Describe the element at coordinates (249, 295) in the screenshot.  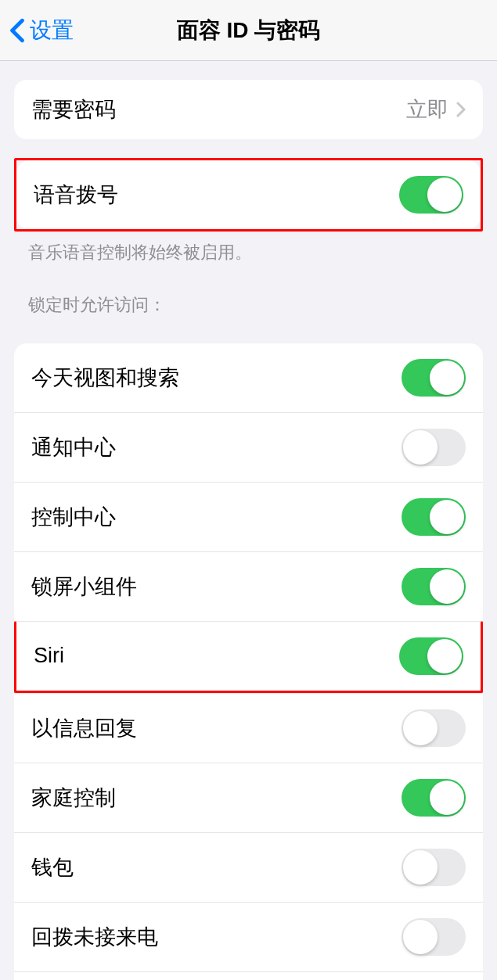
I see `lock-access-header: 锁定时允许访问：` at that location.